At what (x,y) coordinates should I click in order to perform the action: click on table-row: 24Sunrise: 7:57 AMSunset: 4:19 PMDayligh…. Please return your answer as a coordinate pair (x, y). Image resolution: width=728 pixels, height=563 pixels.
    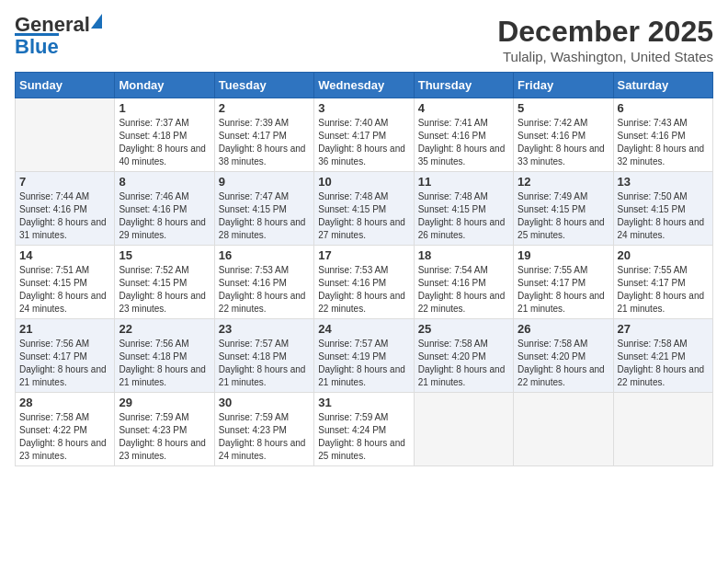
    Looking at the image, I should click on (364, 356).